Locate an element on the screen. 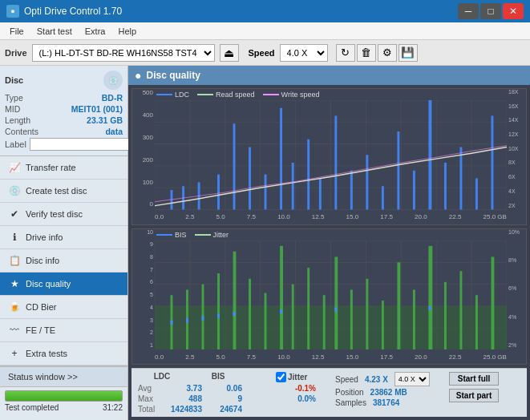 The image size is (530, 420). maximize-button: □ is located at coordinates (491, 11).